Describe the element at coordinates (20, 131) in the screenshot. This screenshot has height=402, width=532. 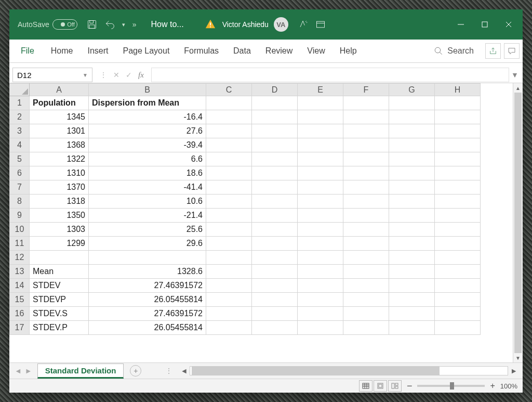
I see `row-header: 3` at that location.